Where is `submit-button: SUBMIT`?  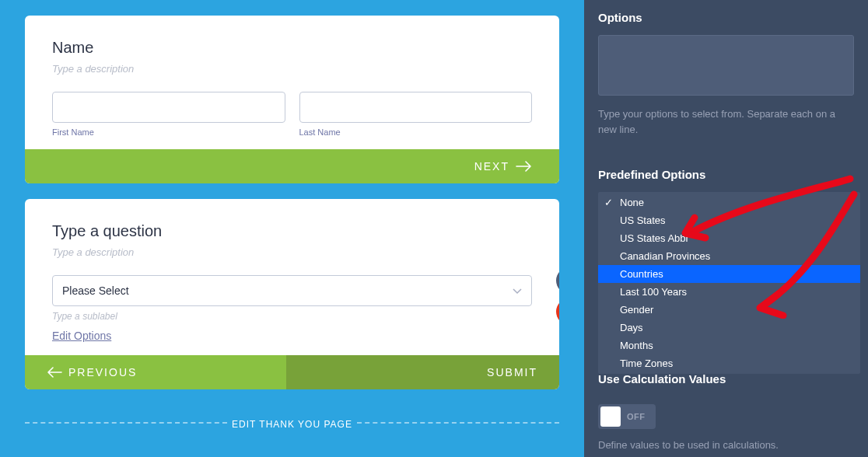 submit-button: SUBMIT is located at coordinates (423, 372).